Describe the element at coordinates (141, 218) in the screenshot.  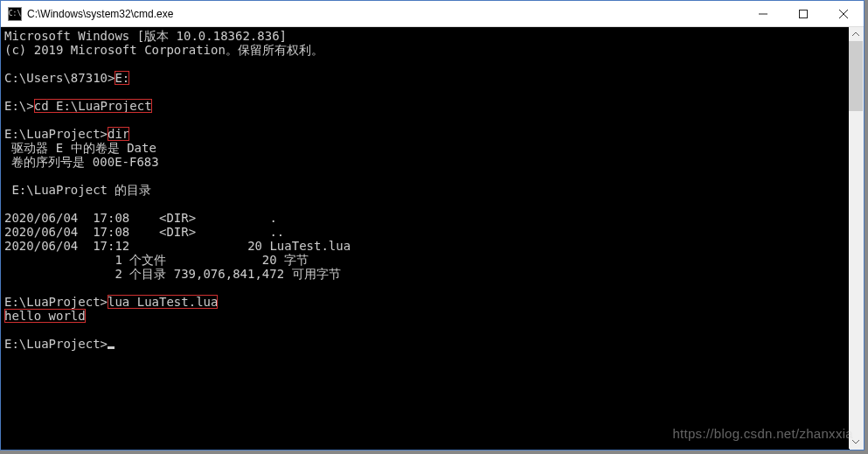
I see `dir-row-1: 2020/06/04 17:08 <DIR> .` at that location.